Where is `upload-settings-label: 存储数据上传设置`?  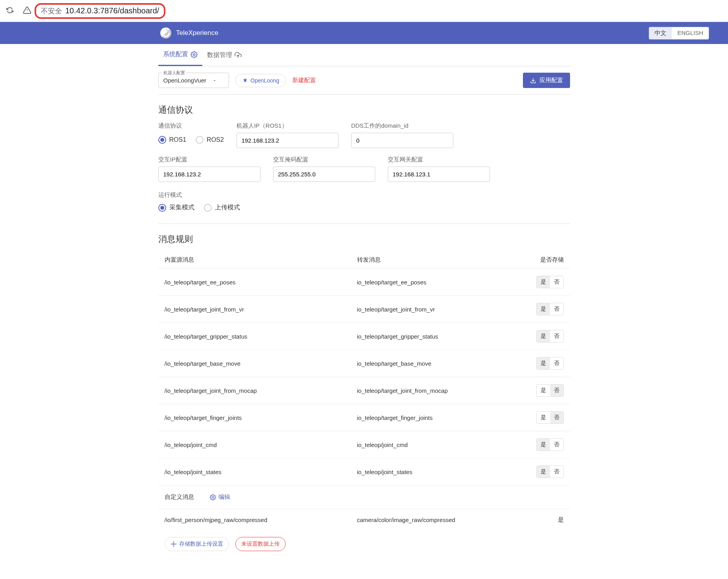
upload-settings-label: 存储数据上传设置 is located at coordinates (201, 544).